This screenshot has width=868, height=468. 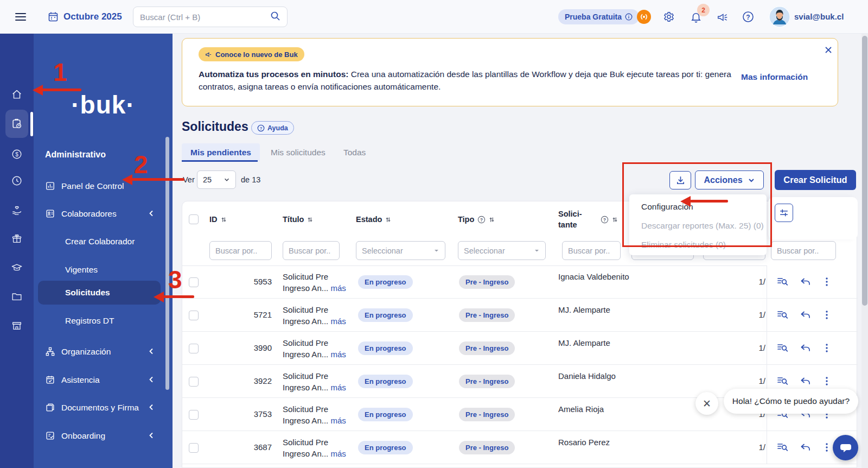 I want to click on sidebar-scrollbar, so click(x=167, y=263).